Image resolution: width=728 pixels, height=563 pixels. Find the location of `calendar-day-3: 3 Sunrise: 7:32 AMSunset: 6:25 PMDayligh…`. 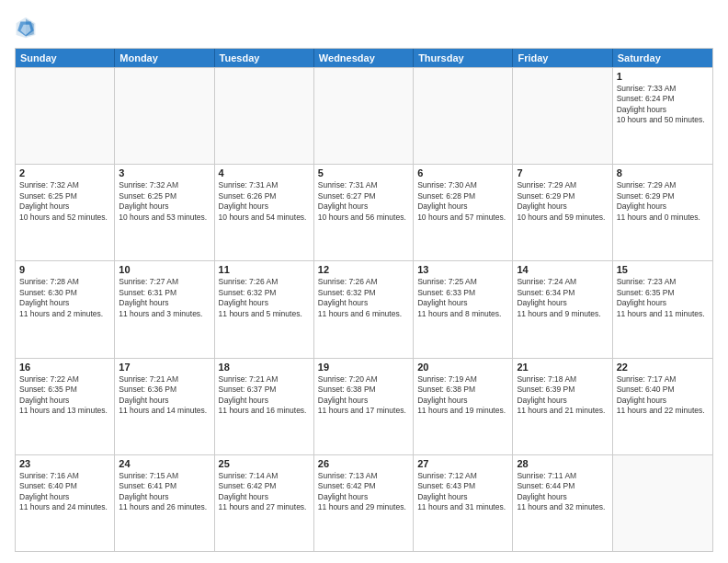

calendar-day-3: 3 Sunrise: 7:32 AMSunset: 6:25 PMDayligh… is located at coordinates (165, 213).